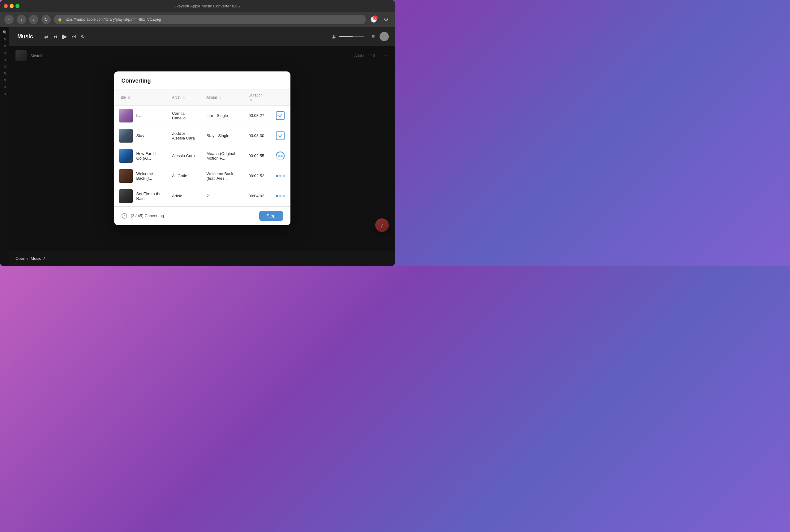  Describe the element at coordinates (257, 98) in the screenshot. I see `col-duration: Duration ⇅` at that location.